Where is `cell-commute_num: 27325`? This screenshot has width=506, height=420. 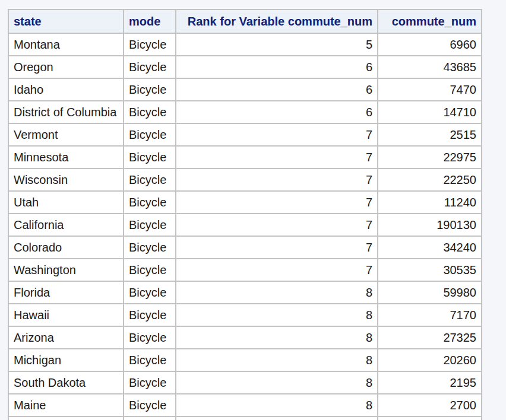
cell-commute_num: 27325 is located at coordinates (430, 338).